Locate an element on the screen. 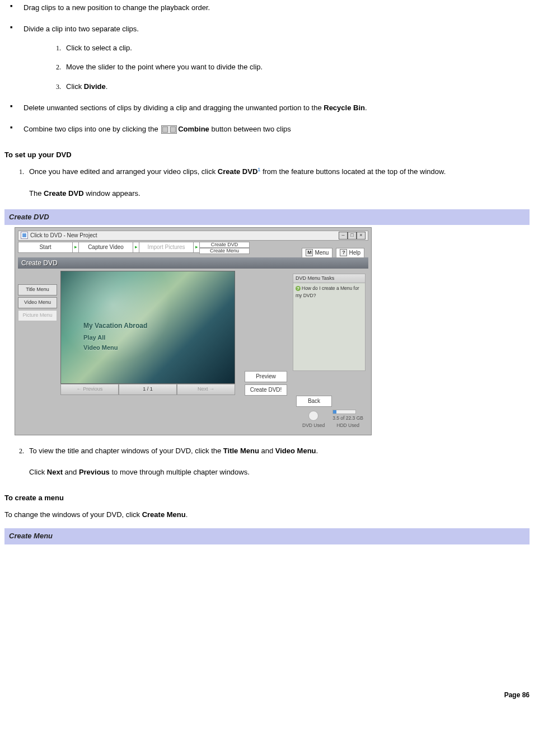  text-bold: Previous is located at coordinates (94, 472).